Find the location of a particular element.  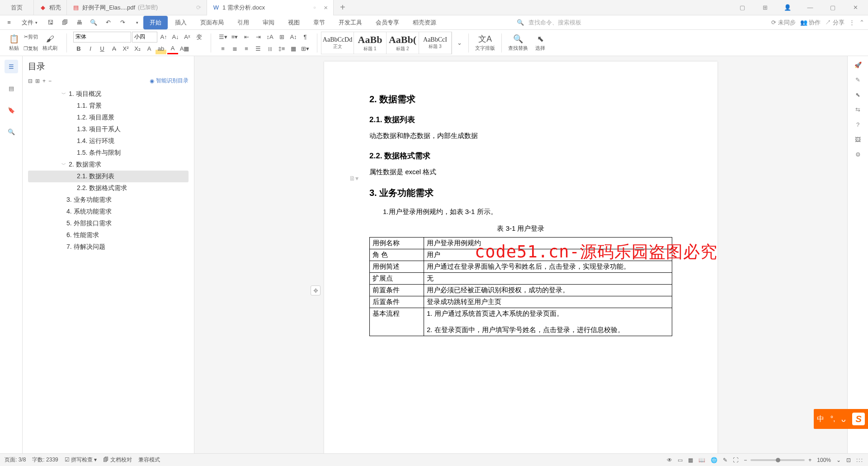

show-marks-button: ¶ is located at coordinates (305, 37).